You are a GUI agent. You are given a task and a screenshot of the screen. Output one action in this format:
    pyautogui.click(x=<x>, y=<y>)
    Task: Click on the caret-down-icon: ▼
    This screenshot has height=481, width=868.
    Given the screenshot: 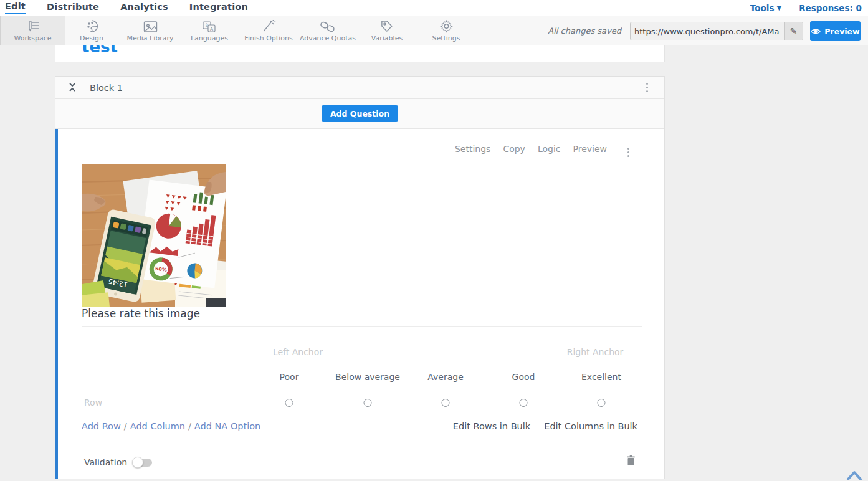 What is the action you would take?
    pyautogui.click(x=779, y=7)
    